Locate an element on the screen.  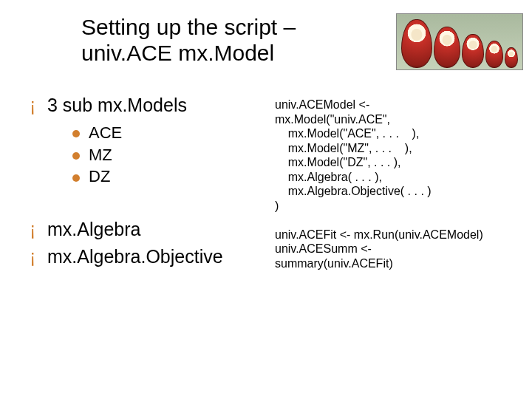
bullet-level1: ¡3 sub mx.Models is located at coordinates (159, 105).